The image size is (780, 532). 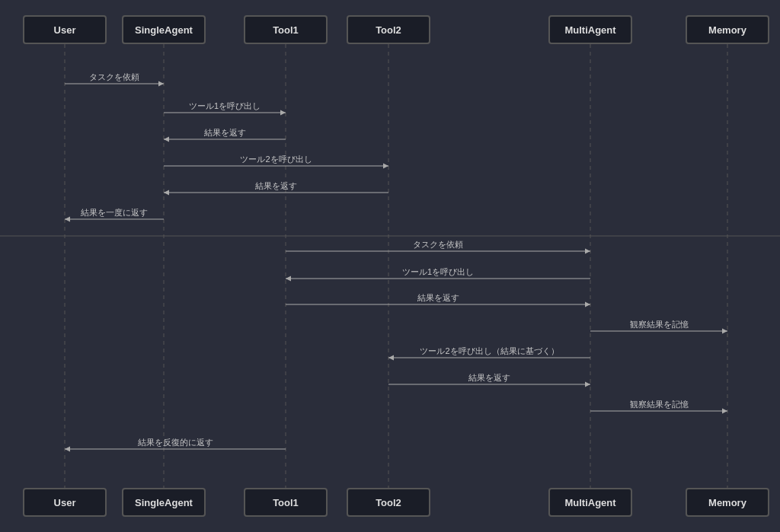 What do you see at coordinates (286, 30) in the screenshot?
I see `actor-top-tool1: Tool1` at bounding box center [286, 30].